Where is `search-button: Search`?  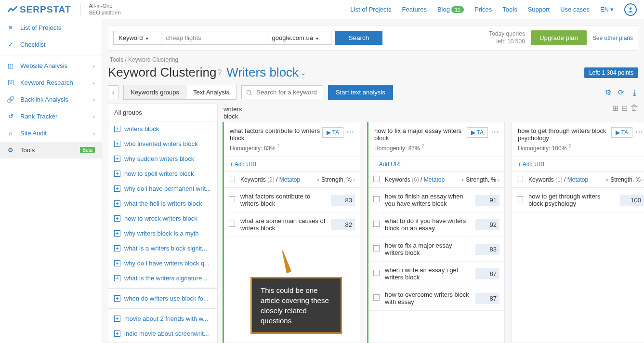
search-button: Search is located at coordinates (359, 38).